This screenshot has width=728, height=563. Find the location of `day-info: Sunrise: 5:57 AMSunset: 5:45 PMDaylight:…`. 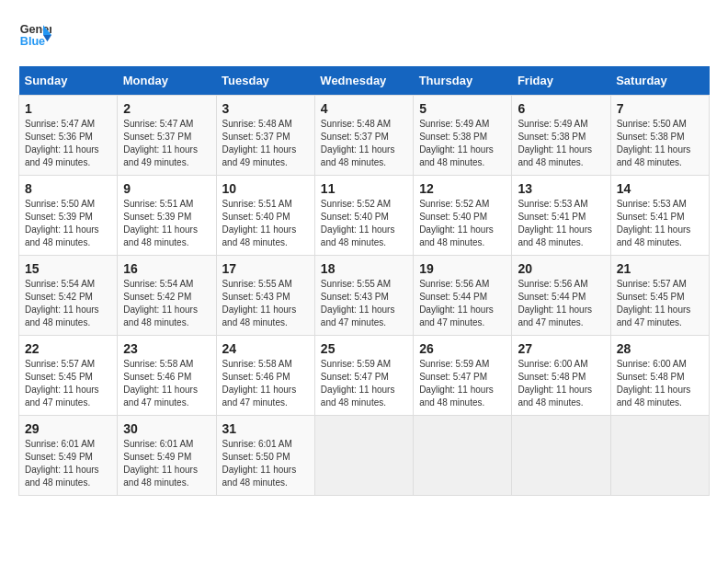

day-info: Sunrise: 5:57 AMSunset: 5:45 PMDaylight:… is located at coordinates (68, 384).